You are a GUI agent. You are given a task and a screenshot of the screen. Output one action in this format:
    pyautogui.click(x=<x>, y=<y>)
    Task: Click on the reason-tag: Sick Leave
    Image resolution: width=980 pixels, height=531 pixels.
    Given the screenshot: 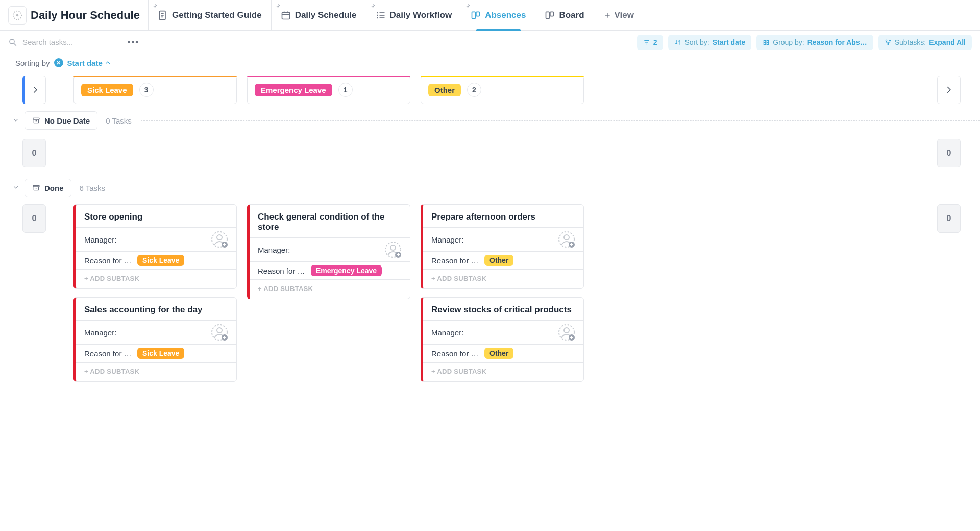 What is the action you would take?
    pyautogui.click(x=161, y=353)
    